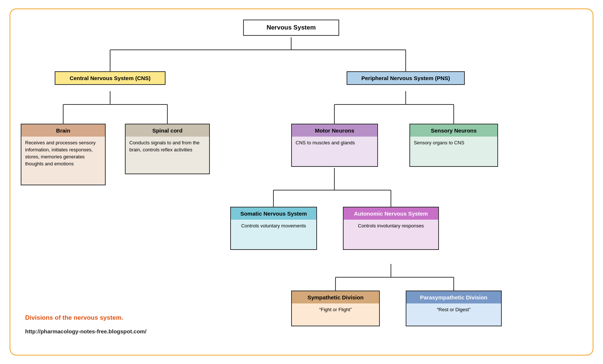 The height and width of the screenshot is (364, 603). What do you see at coordinates (167, 155) in the screenshot?
I see `spinal-body: Conducts signals to and from the brain, …` at bounding box center [167, 155].